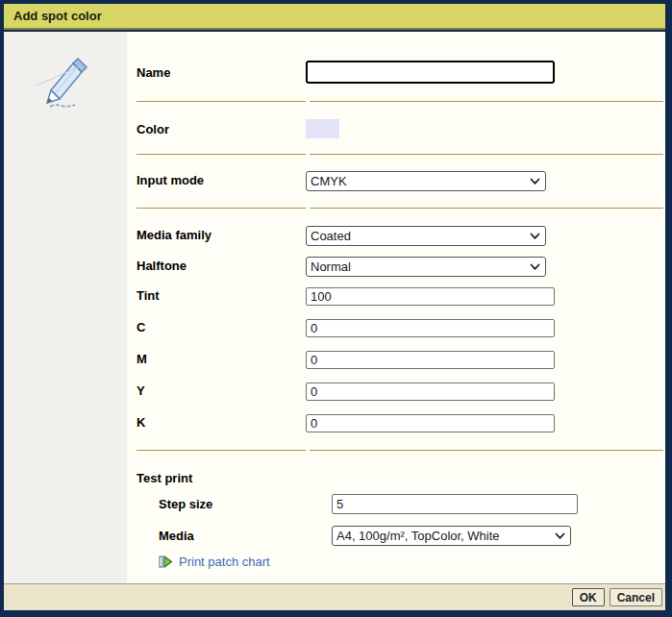  I want to click on media-family-label: Media family, so click(174, 234).